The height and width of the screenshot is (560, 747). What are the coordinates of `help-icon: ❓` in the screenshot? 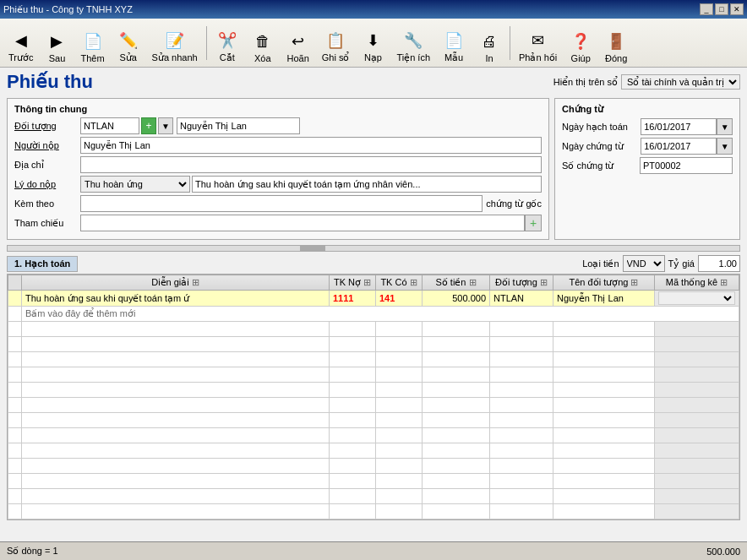 It's located at (581, 41).